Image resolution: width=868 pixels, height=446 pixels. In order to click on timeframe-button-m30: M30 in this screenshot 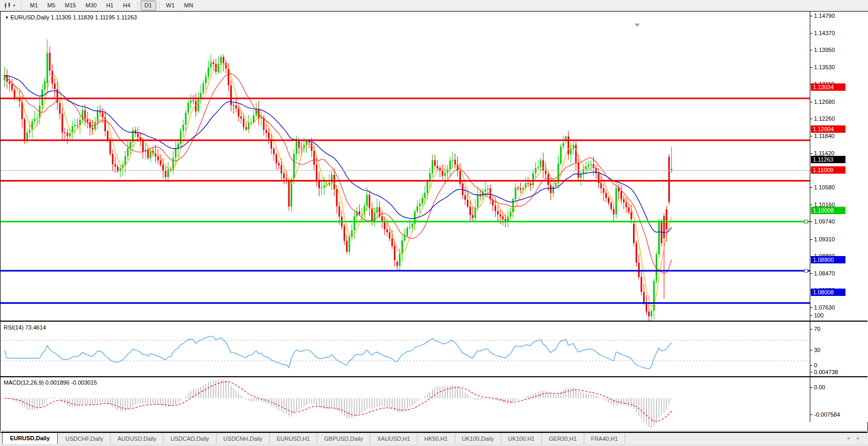, I will do `click(91, 5)`.